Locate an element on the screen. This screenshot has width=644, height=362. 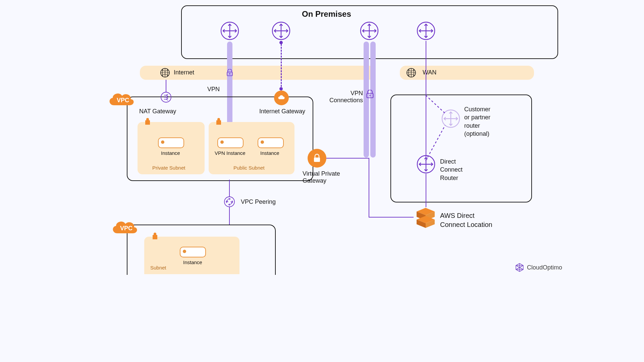
dc-router-link is located at coordinates (426, 190).